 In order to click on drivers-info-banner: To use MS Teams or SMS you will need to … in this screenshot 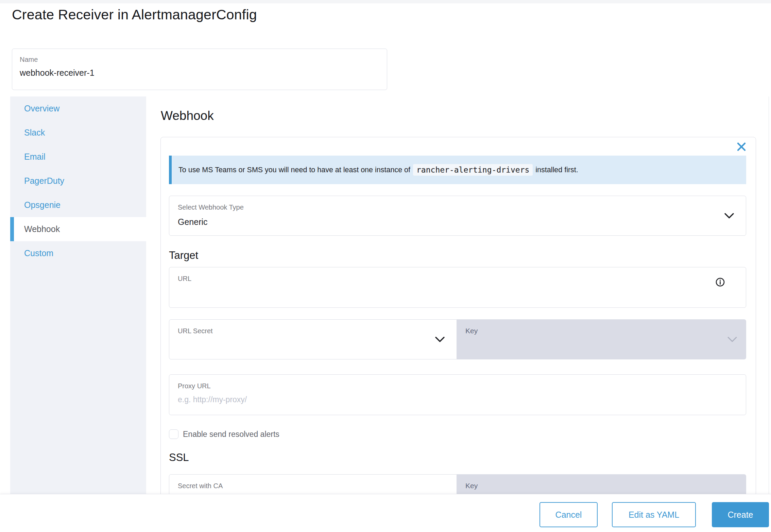, I will do `click(458, 170)`.